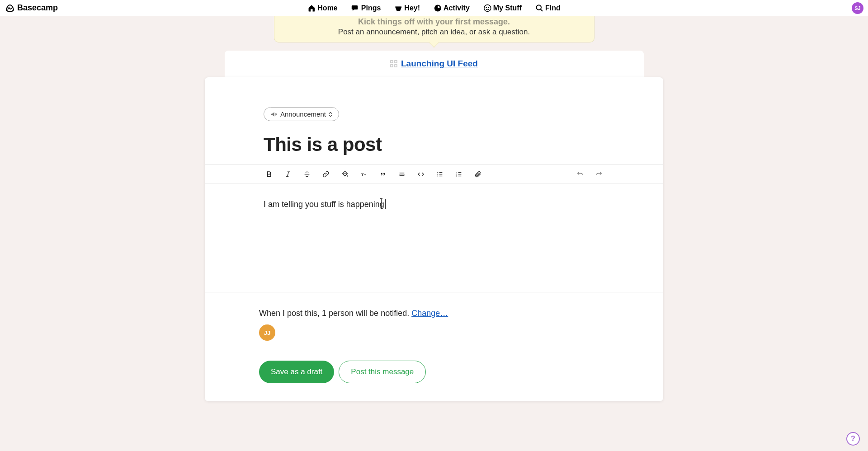 The width and height of the screenshot is (868, 451). Describe the element at coordinates (580, 174) in the screenshot. I see `undo-icon` at that location.